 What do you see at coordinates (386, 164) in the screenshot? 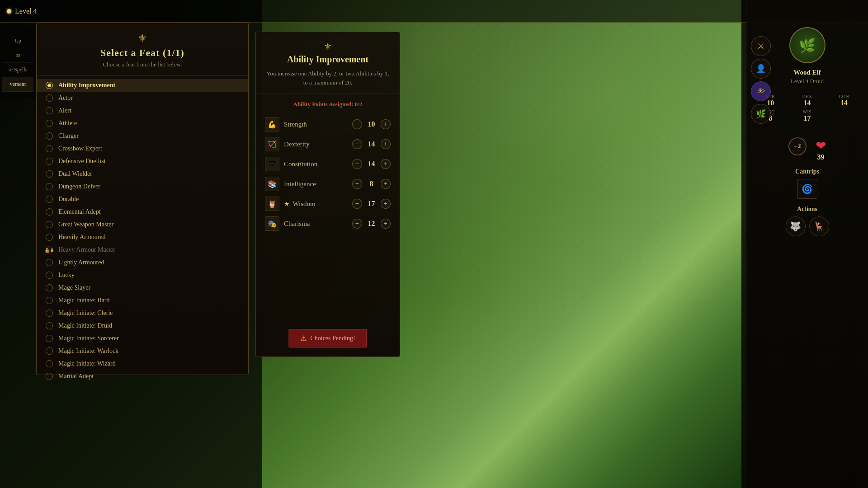
I see `ability-btn-plus-constitution: +` at bounding box center [386, 164].